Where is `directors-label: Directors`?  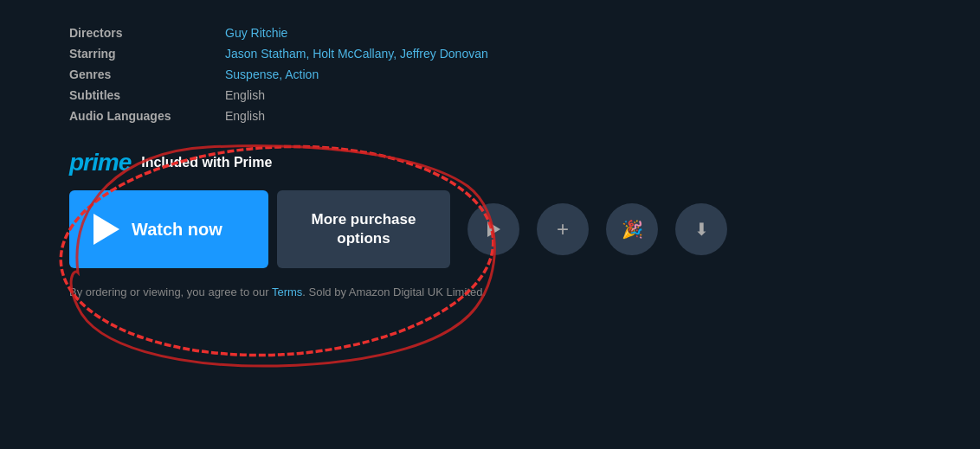 directors-label: Directors is located at coordinates (147, 33).